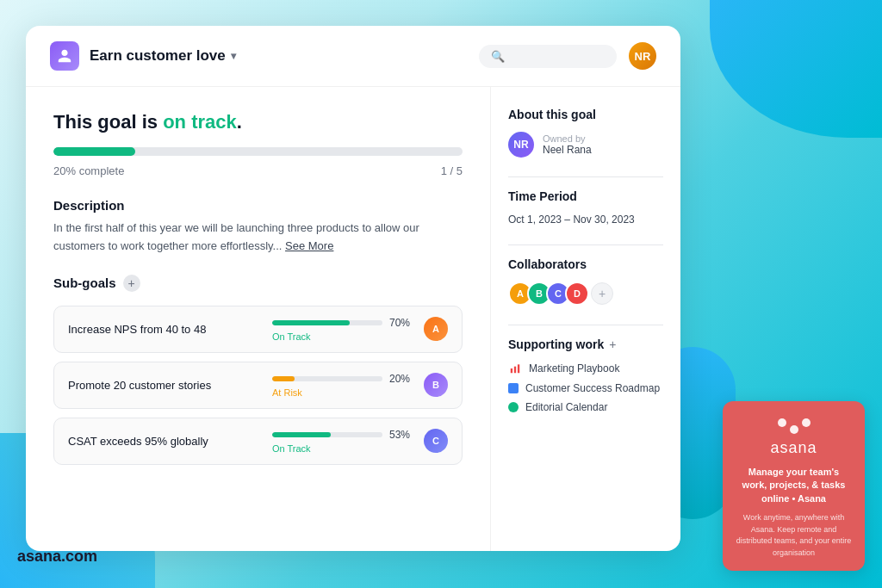  Describe the element at coordinates (57, 556) in the screenshot. I see `asana-url: asana.com` at that location.